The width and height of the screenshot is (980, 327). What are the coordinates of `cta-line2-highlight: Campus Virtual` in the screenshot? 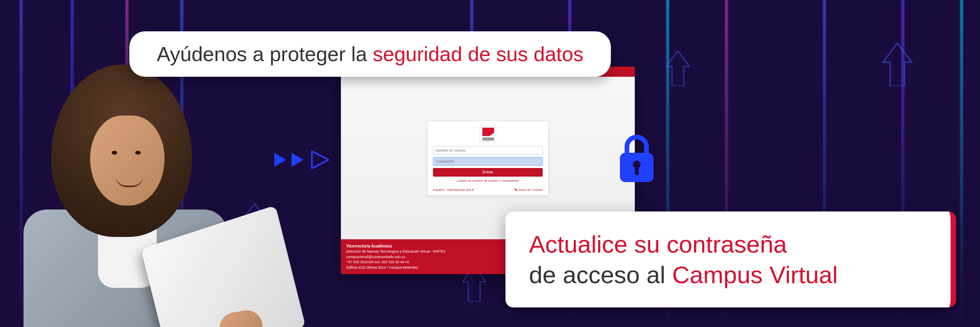 It's located at (755, 275).